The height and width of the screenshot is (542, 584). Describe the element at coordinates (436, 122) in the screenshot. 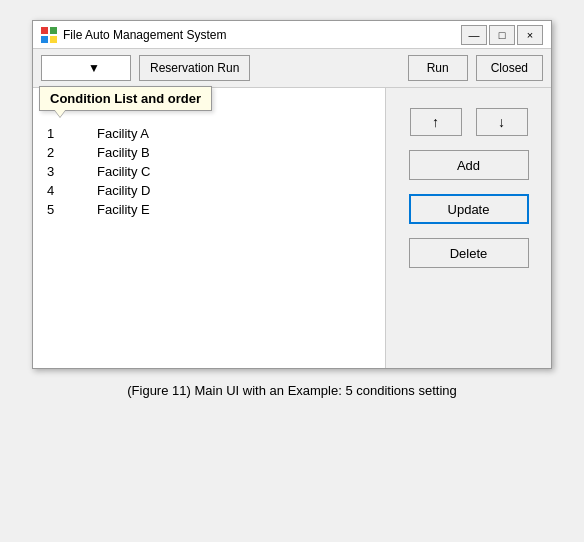

I see `move-up-button: ↑` at that location.